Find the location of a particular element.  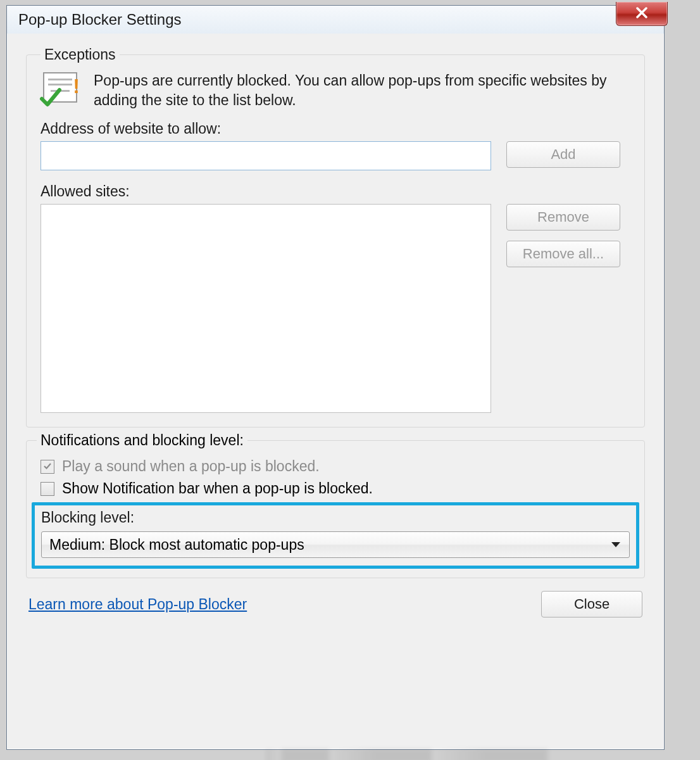

check-icon is located at coordinates (47, 466).